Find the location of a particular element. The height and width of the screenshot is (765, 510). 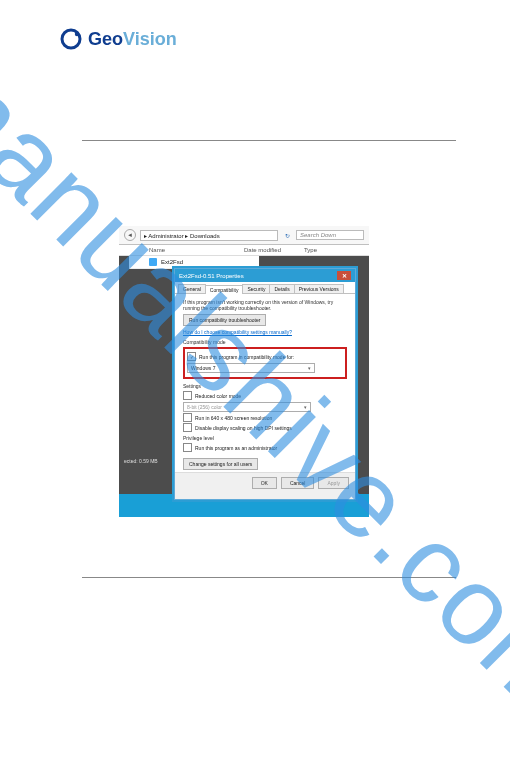

group-compat-mode: Compatibility mode is located at coordinates (265, 342).